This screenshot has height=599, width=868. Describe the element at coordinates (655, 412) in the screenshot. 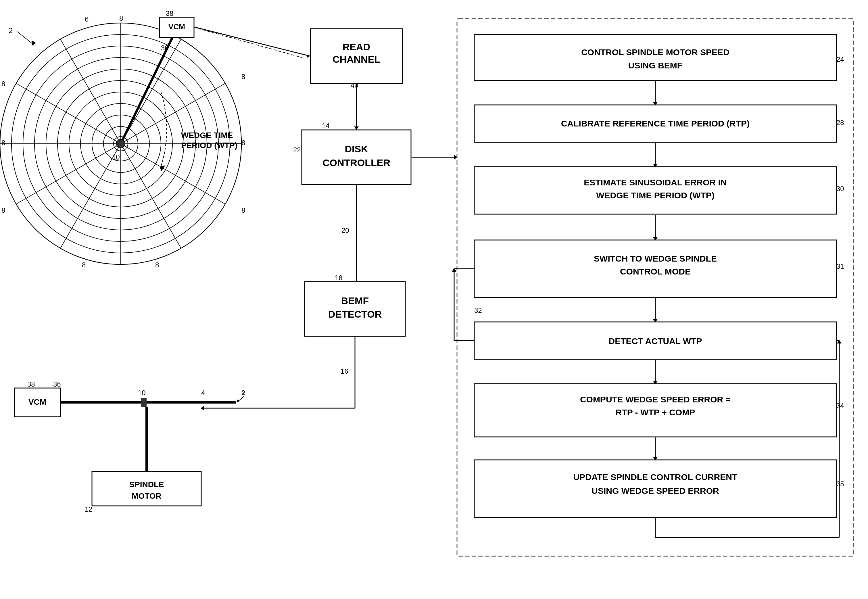

I see `svg-text: RTP - WTP + COMP` at that location.